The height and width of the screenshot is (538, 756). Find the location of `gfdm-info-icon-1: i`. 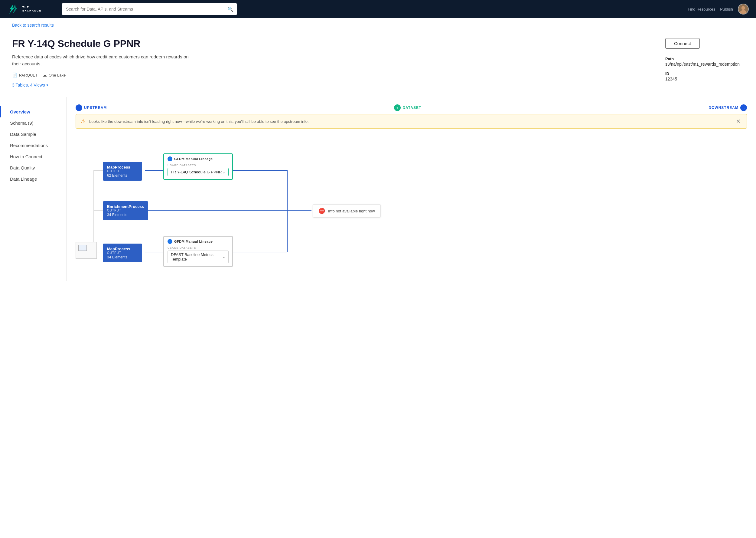

gfdm-info-icon-1: i is located at coordinates (170, 159).